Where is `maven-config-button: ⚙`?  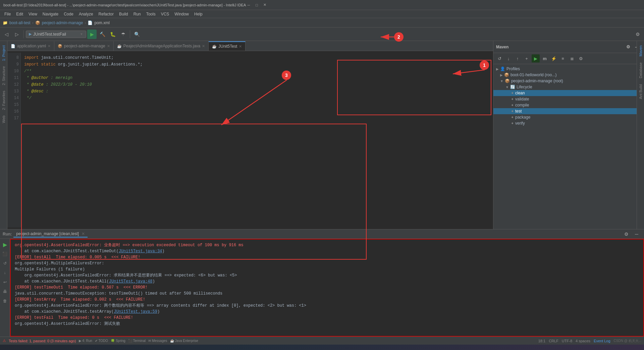 maven-config-button: ⚙ is located at coordinates (581, 58).